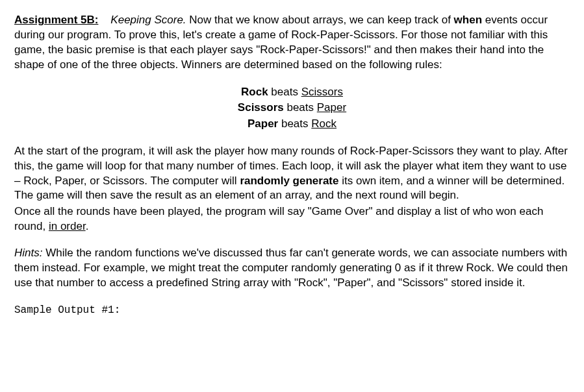 The width and height of the screenshot is (584, 392). I want to click on rule-2-mid: beats, so click(300, 108).